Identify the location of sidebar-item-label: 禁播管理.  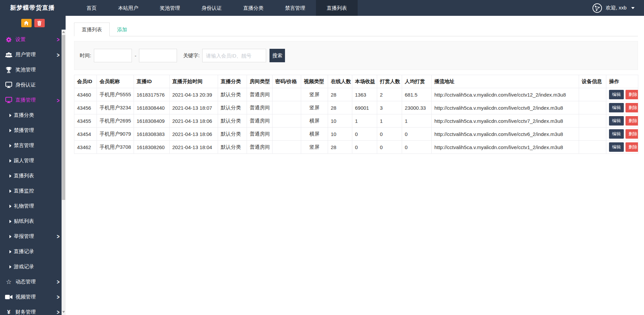
(37, 131).